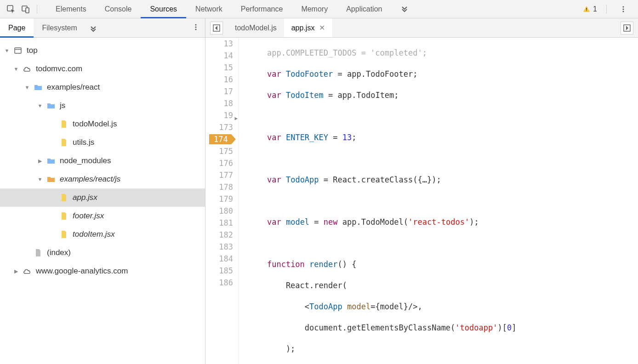  What do you see at coordinates (59, 28) in the screenshot?
I see `nav-tab-filesystem: Filesystem` at bounding box center [59, 28].